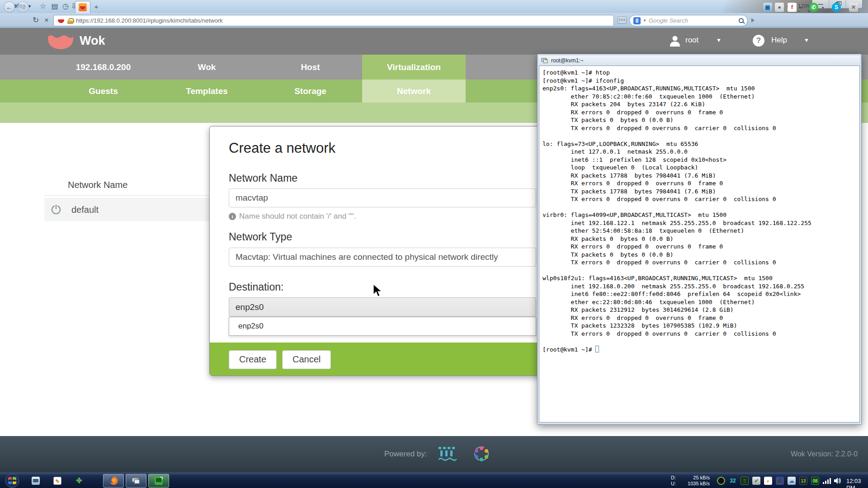  Describe the element at coordinates (814, 7) in the screenshot. I see `whatsapp-addon-icon: ✆` at that location.